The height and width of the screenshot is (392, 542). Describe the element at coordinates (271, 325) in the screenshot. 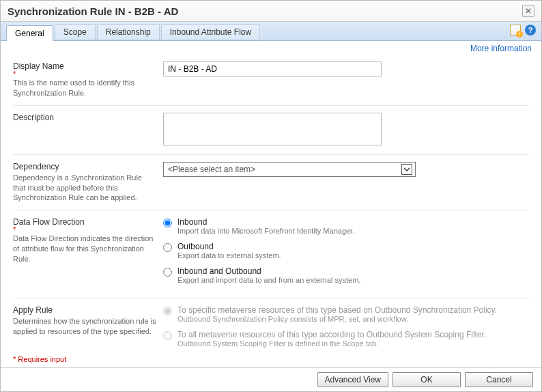

I see `row-apply-rule: Apply Rule Determines how the synchroniz…` at that location.